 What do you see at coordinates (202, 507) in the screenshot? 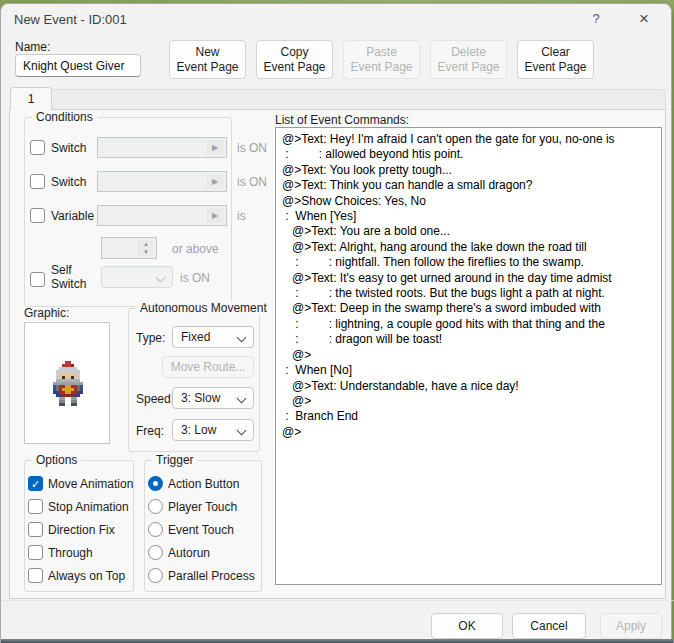
I see `player-touch-label: Player Touch` at bounding box center [202, 507].